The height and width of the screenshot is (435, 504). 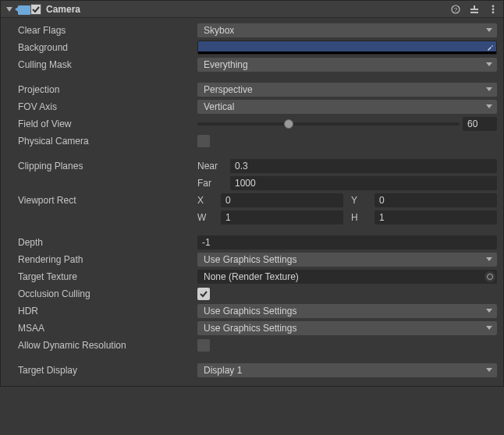 I want to click on fov-label: Field of View, so click(x=102, y=124).